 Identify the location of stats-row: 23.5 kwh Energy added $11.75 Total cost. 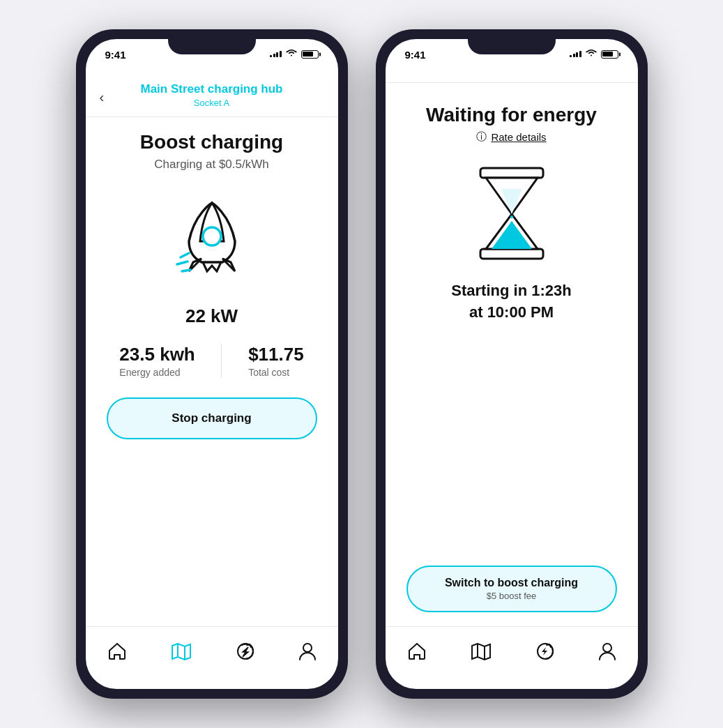
(212, 361).